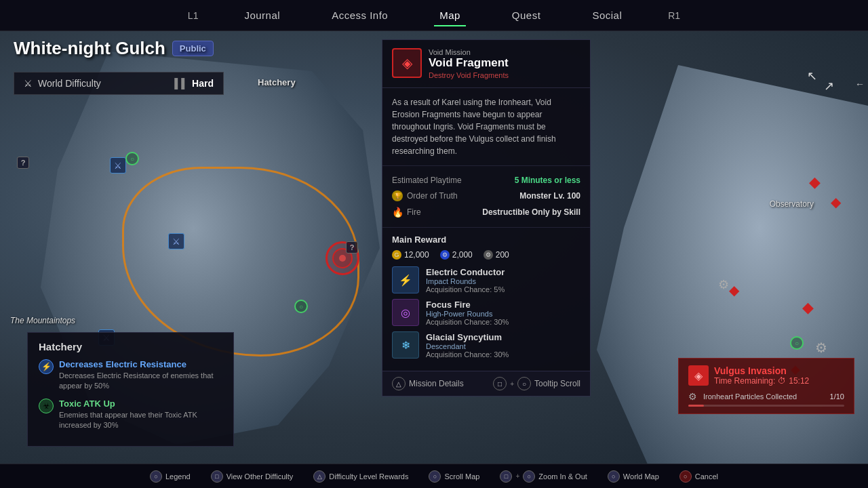 Image resolution: width=868 pixels, height=488 pixels. Describe the element at coordinates (526, 15) in the screenshot. I see `nav-quest: Quest` at that location.